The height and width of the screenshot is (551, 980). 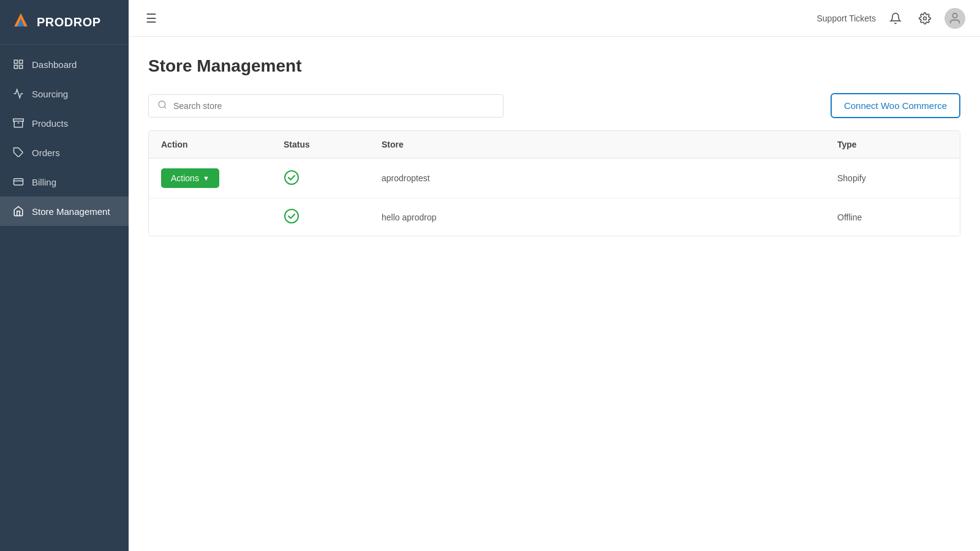 What do you see at coordinates (320, 144) in the screenshot?
I see `column-status: Status` at bounding box center [320, 144].